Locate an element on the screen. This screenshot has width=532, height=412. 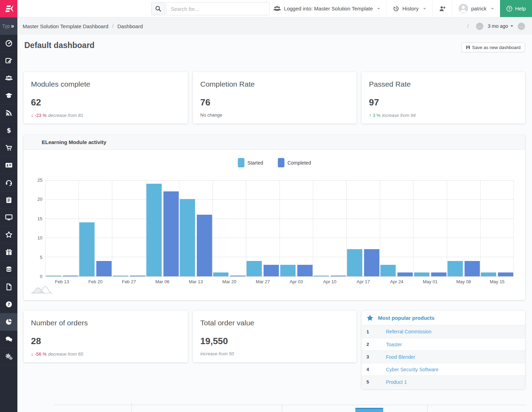
database-icon is located at coordinates (9, 269).